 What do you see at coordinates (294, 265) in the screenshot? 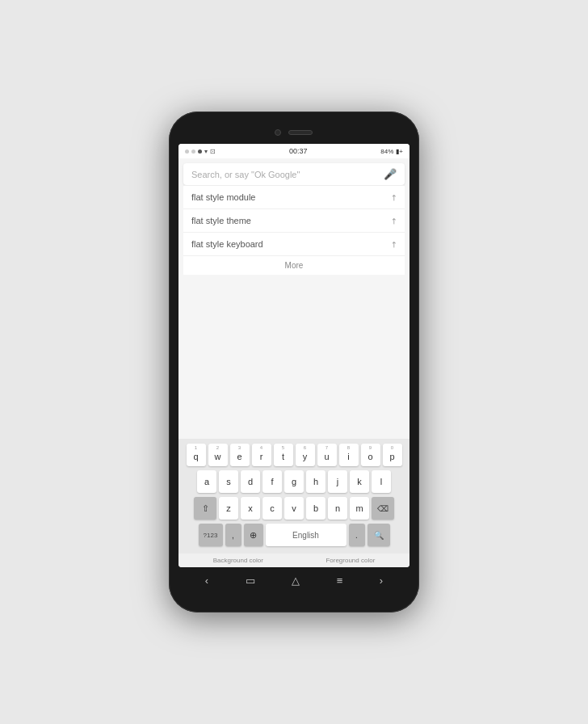
I see `more-link: More` at bounding box center [294, 265].